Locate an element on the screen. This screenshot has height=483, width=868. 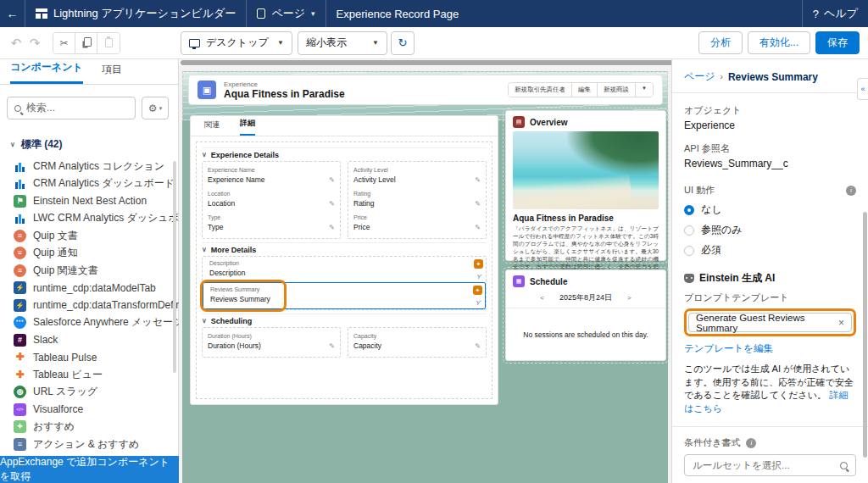
help-button: ? ヘルプ is located at coordinates (835, 14).